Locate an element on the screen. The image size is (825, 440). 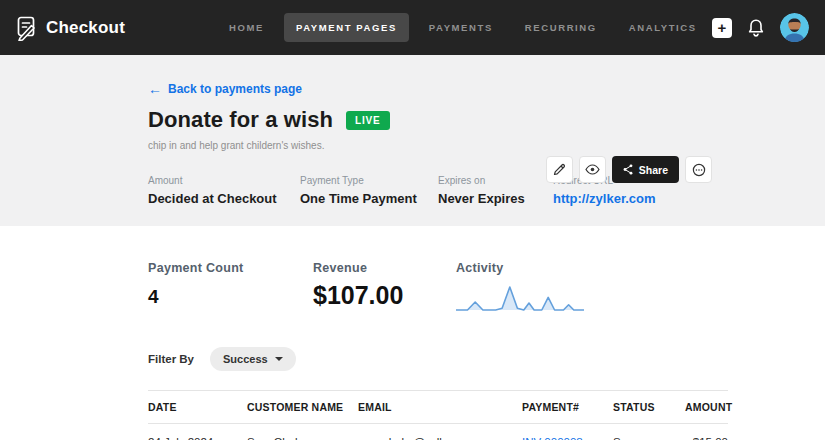
col-header-payment: PAYMENT# is located at coordinates (568, 408).